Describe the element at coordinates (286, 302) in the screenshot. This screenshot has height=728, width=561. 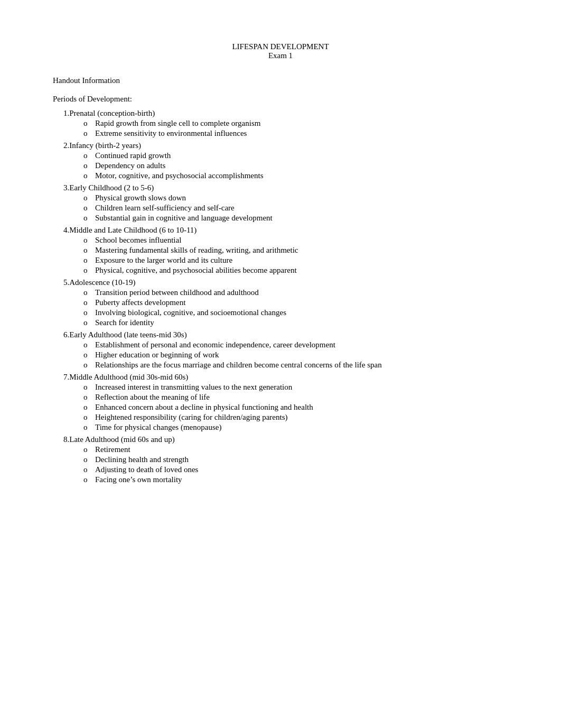
I see `period-item-5: 5.Adolescence (10-19)Transition period b…` at that location.